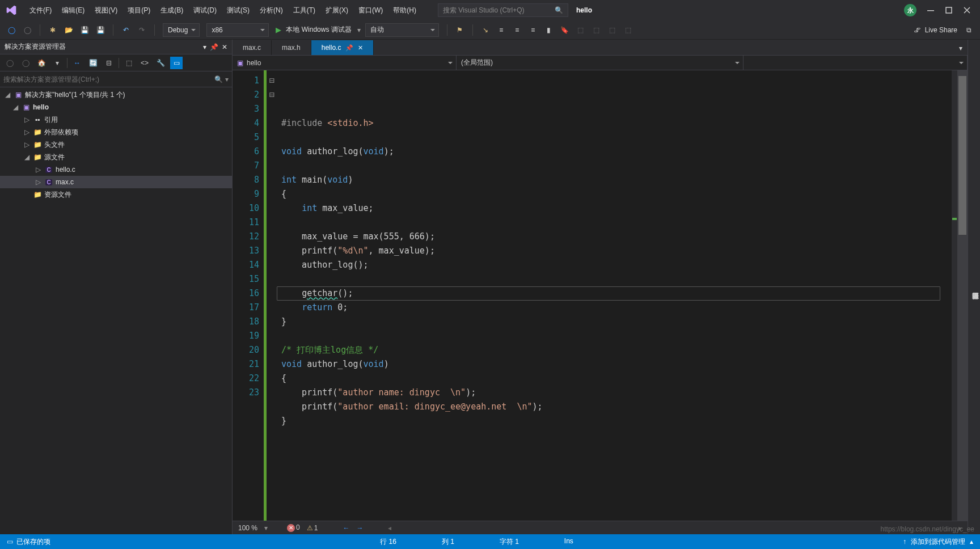  What do you see at coordinates (349, 48) in the screenshot?
I see `pin-icon: 📌` at bounding box center [349, 48].